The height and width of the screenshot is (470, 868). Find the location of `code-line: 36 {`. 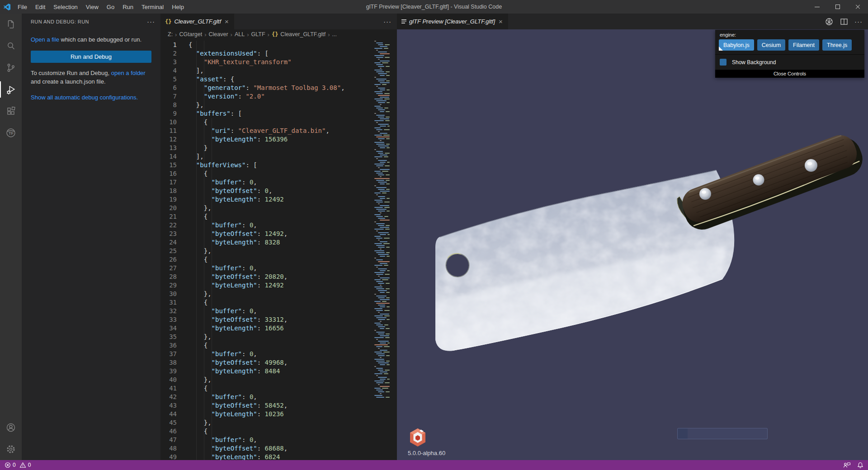

code-line: 36 { is located at coordinates (278, 345).